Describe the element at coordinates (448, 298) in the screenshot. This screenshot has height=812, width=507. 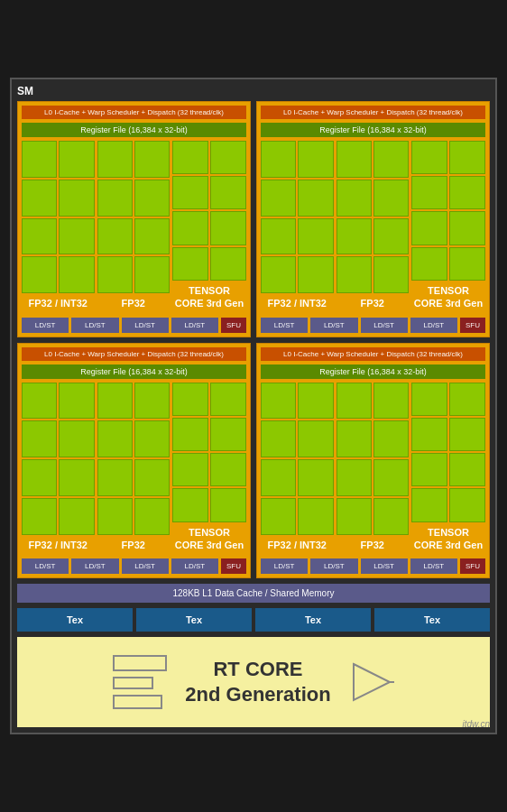
I see `tensor-label-2: TENSOR CORE 3rd Gen` at that location.